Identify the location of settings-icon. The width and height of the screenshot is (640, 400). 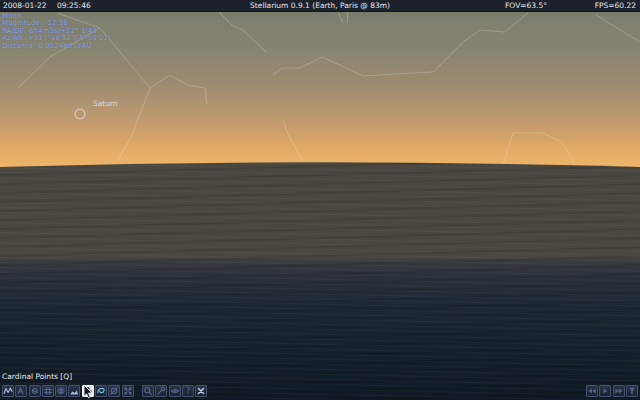
(161, 391).